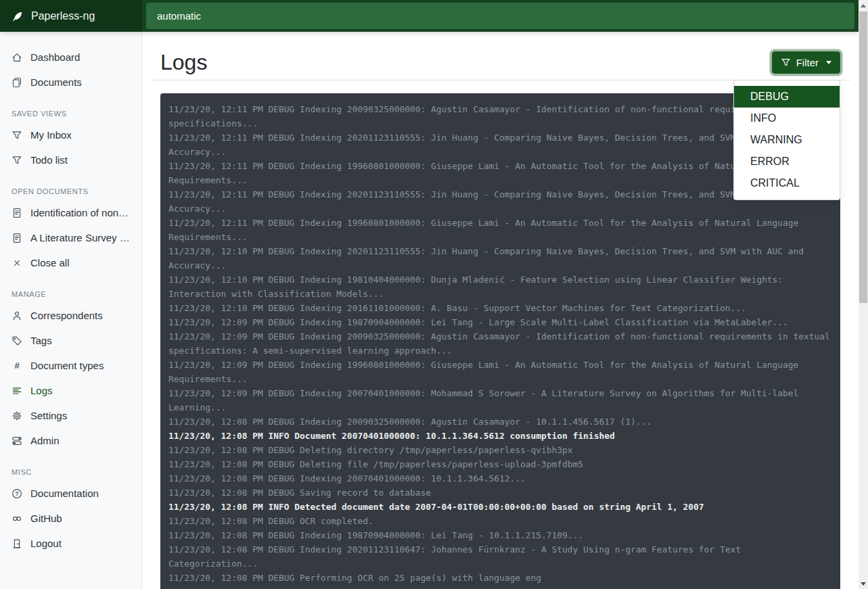 The height and width of the screenshot is (589, 868). I want to click on person-icon, so click(17, 316).